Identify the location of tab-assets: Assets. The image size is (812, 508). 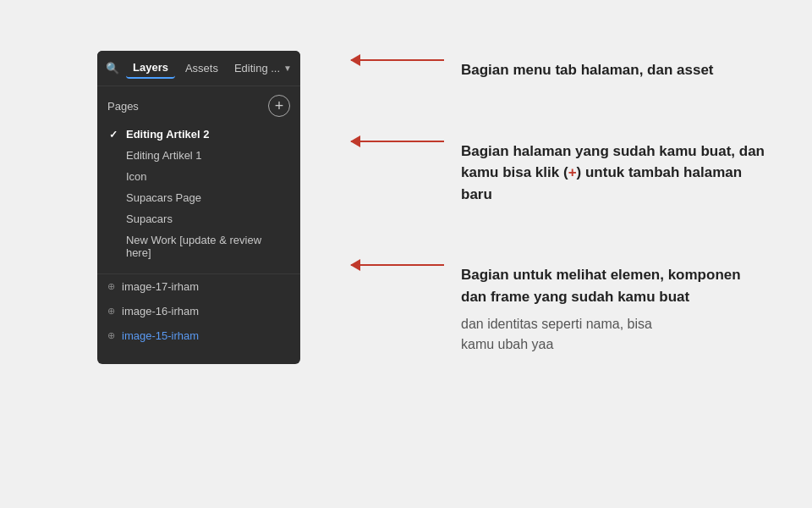
(201, 68).